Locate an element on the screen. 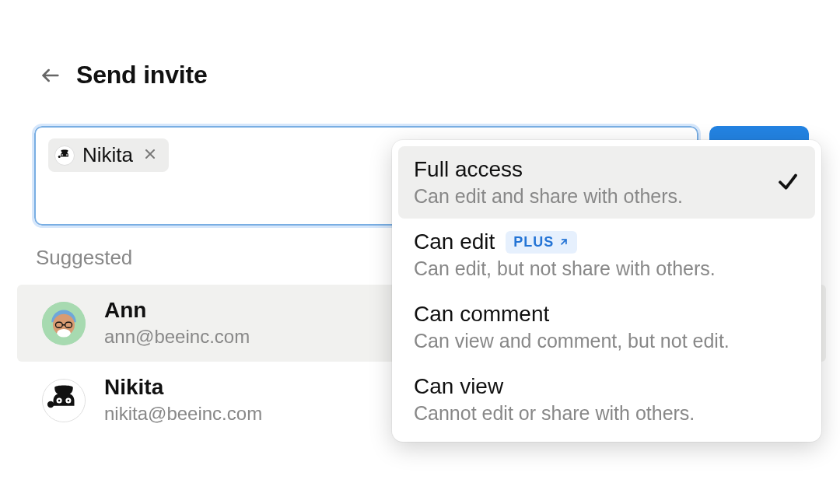 Image resolution: width=840 pixels, height=504 pixels. option-desc: Can edit and share with others. is located at coordinates (607, 196).